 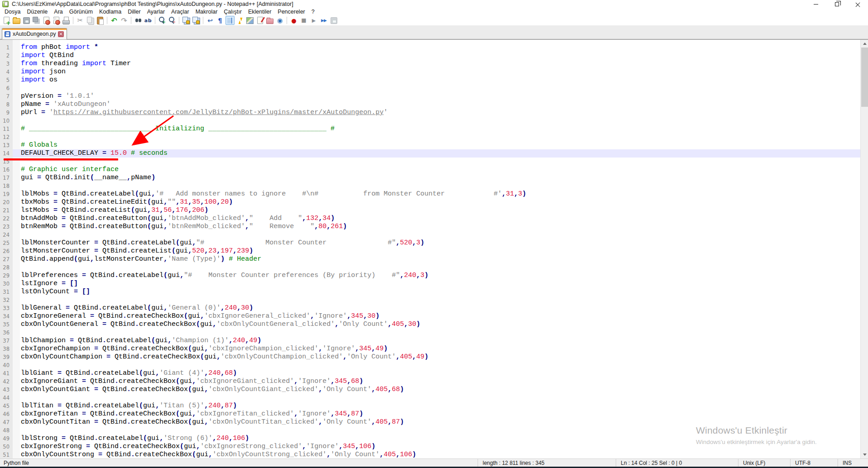 I want to click on code-line-text: cbxIgnoreGeneral = QtBind.createCheckBox…, so click(x=440, y=316).